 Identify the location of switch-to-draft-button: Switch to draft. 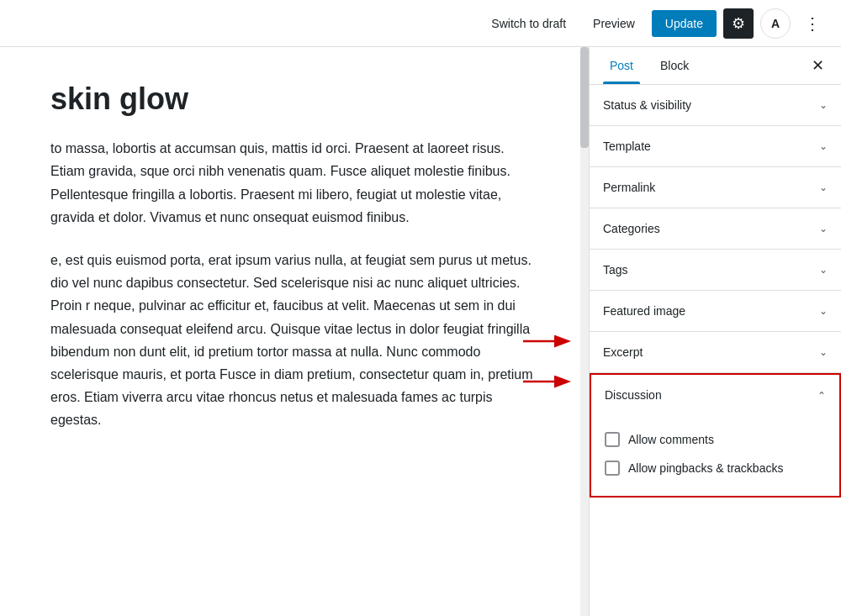
(528, 24).